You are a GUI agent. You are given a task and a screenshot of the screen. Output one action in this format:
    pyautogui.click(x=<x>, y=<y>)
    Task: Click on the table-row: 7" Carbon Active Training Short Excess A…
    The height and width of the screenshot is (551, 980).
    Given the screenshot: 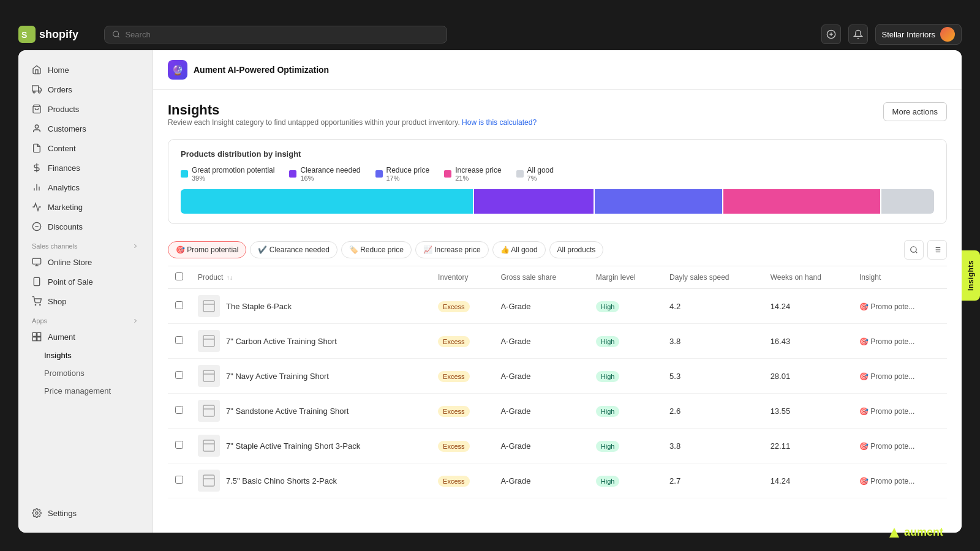 What is the action you would take?
    pyautogui.click(x=557, y=342)
    